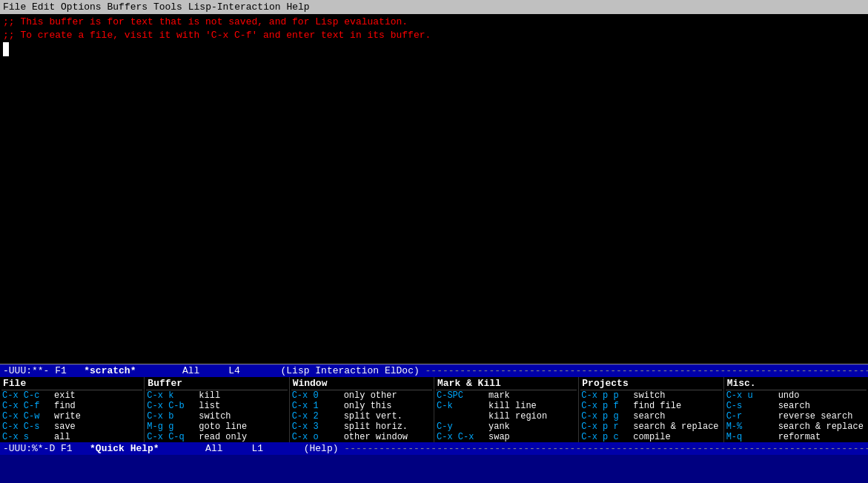 This screenshot has height=483, width=868. What do you see at coordinates (362, 406) in the screenshot?
I see `qh-row-onlythis: C-x 1 only this` at bounding box center [362, 406].